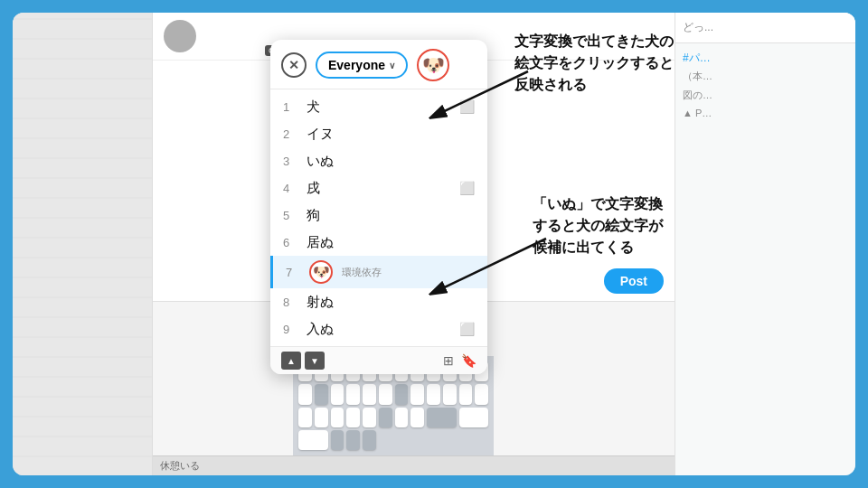  Describe the element at coordinates (433, 65) in the screenshot. I see `dog-emoji-avatar: 🐶` at that location.